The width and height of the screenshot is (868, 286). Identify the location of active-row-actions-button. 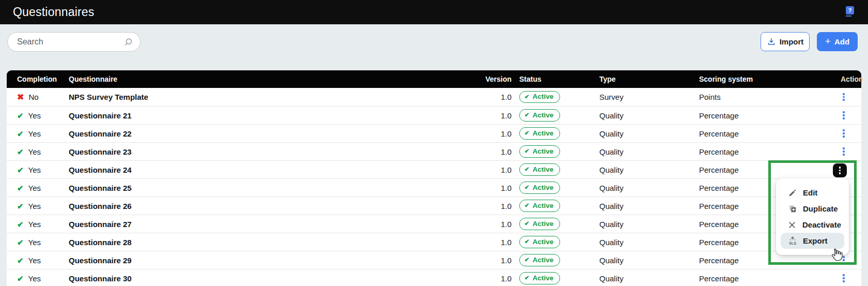
(840, 171).